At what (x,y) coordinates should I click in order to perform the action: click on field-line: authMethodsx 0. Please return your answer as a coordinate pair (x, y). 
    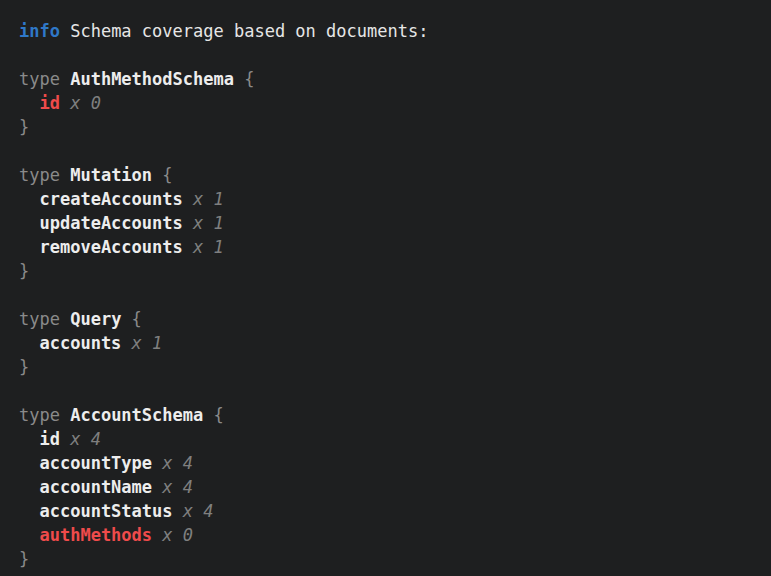
    Looking at the image, I should click on (388, 535).